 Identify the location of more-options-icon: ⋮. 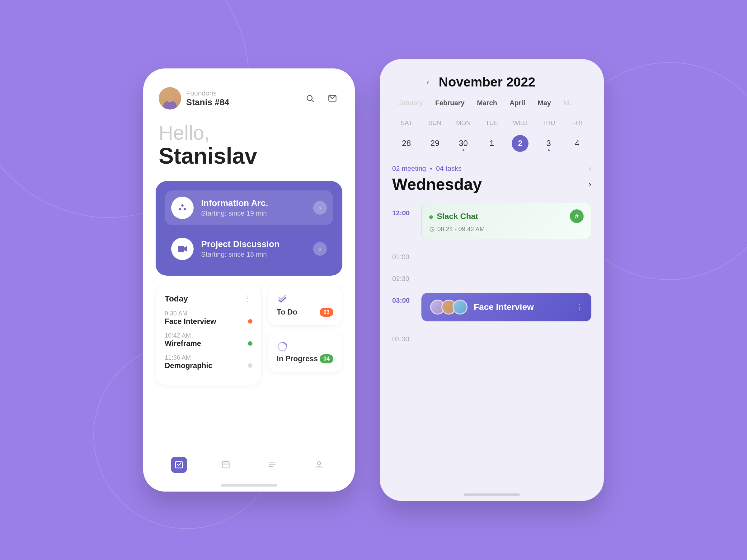
(248, 299).